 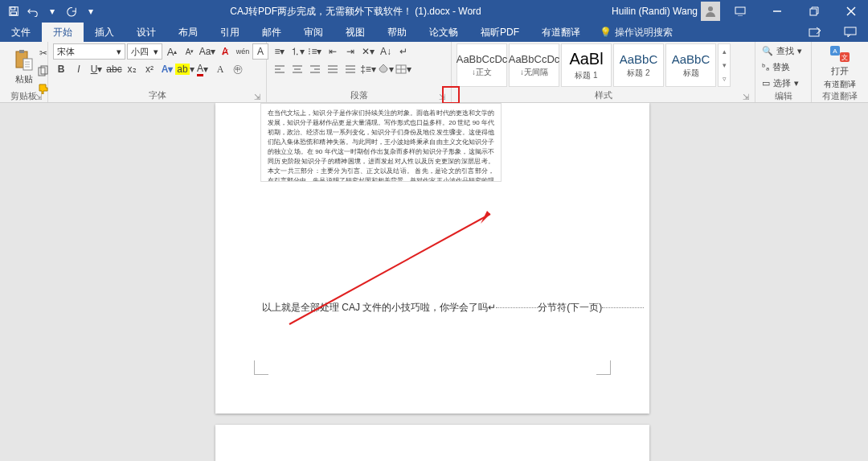 I want to click on select-label: 选择, so click(x=782, y=84).